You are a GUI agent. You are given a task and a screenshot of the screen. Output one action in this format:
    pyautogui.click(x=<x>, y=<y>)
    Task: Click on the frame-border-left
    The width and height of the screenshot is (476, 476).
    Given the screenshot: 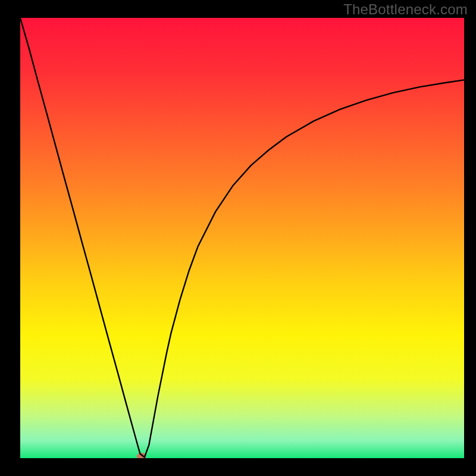 What is the action you would take?
    pyautogui.click(x=10, y=238)
    